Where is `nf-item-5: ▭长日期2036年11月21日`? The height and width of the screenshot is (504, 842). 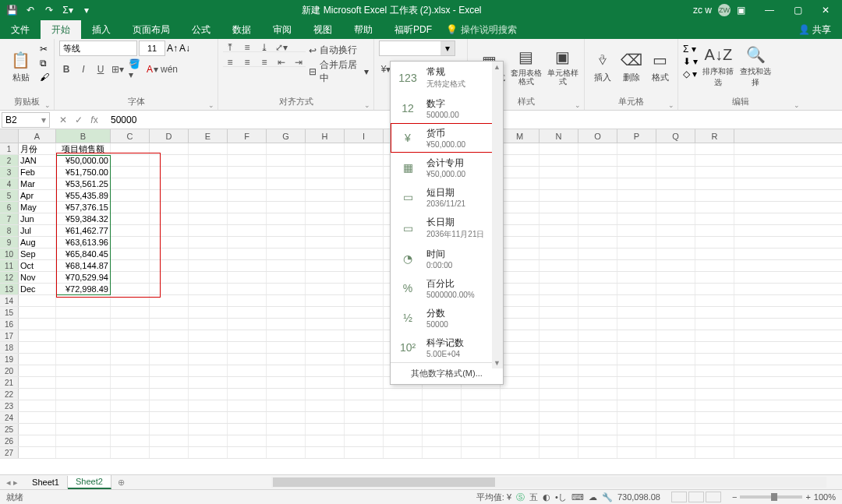
nf-item-5: ▭长日期2036年11月21日 is located at coordinates (447, 227).